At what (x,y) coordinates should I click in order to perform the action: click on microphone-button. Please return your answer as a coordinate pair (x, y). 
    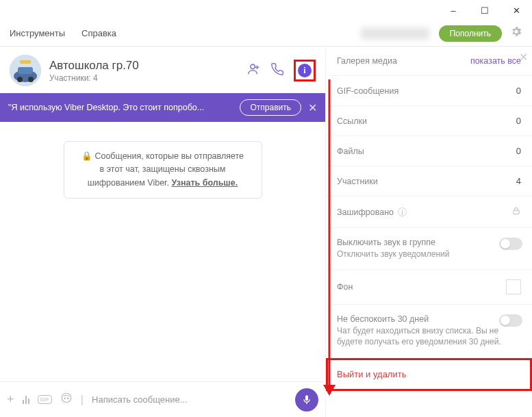
    Looking at the image, I should click on (307, 400).